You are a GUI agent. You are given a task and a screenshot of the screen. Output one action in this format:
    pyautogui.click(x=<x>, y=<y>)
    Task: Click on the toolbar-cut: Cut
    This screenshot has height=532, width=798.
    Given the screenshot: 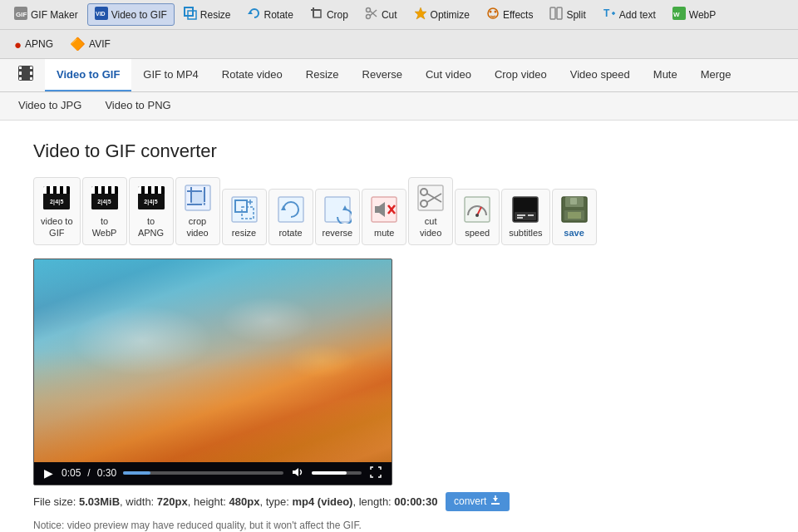 What is the action you would take?
    pyautogui.click(x=381, y=15)
    